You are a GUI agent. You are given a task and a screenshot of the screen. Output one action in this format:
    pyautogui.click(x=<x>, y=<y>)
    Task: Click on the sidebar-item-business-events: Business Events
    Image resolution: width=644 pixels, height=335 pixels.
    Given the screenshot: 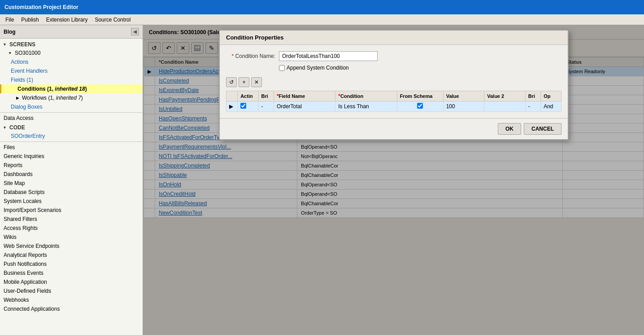 What is the action you would take?
    pyautogui.click(x=71, y=273)
    